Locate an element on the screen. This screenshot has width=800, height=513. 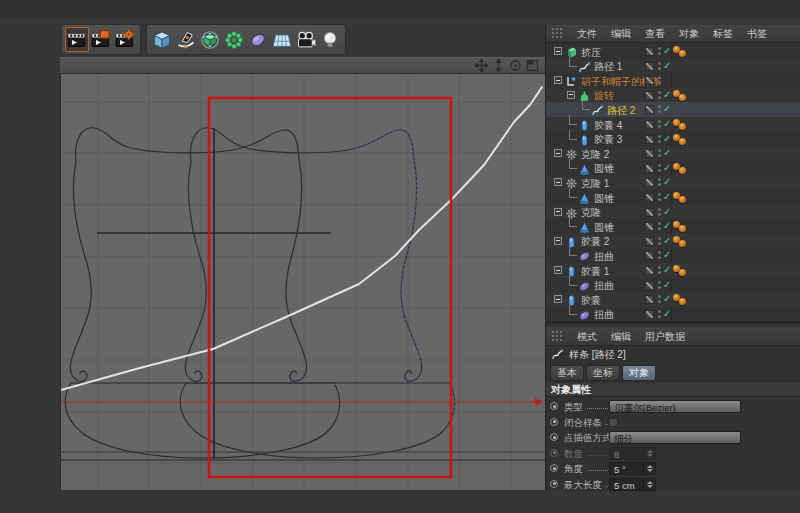
object-manager-menu-item: 对象 is located at coordinates (689, 34).